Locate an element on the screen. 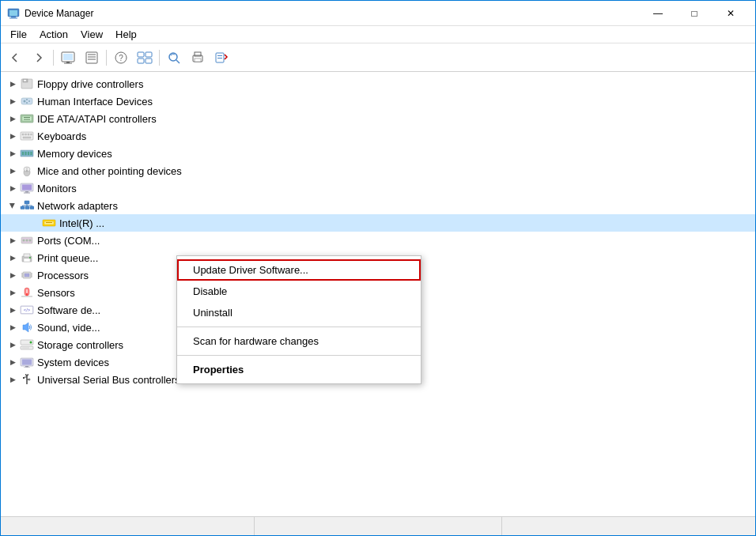  ctx-disable: Disable is located at coordinates (299, 291).